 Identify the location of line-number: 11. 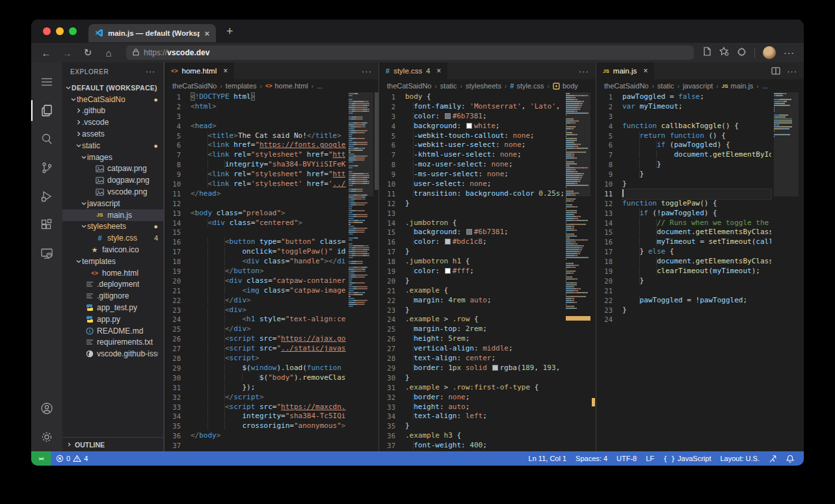
(178, 194).